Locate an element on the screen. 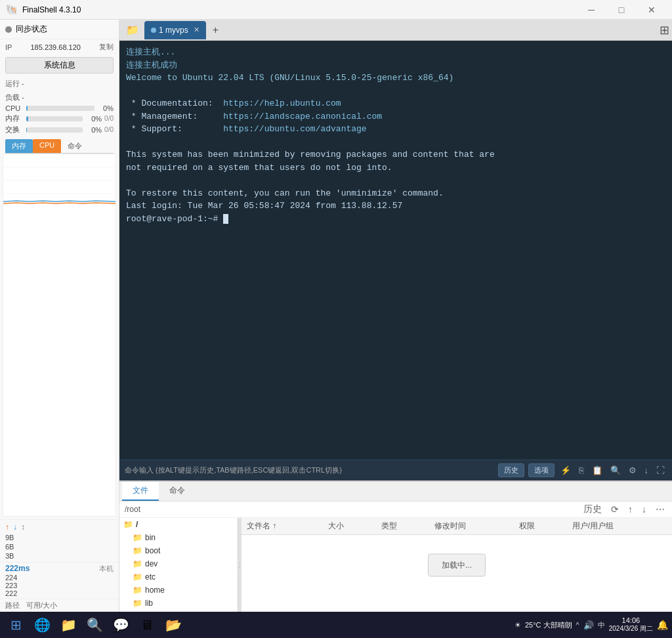 This screenshot has width=672, height=638. monitor-tab-mem: 内存 is located at coordinates (19, 146).